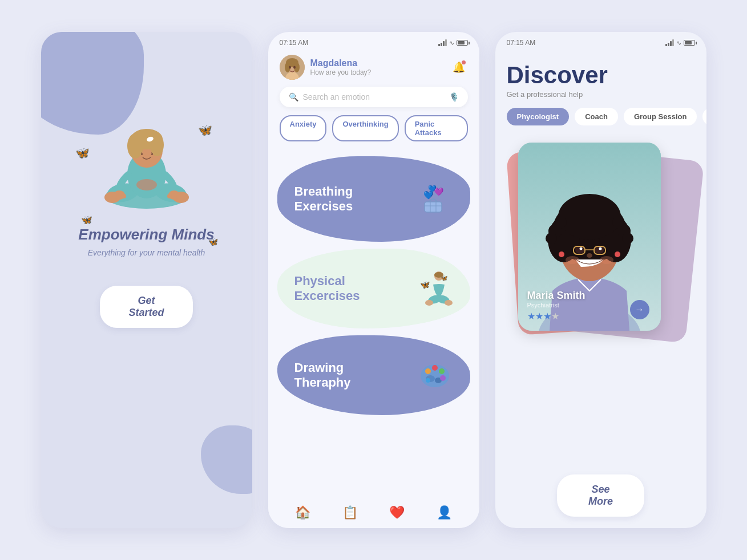  I want to click on app-subtitle: Everything for your mental health, so click(146, 253).